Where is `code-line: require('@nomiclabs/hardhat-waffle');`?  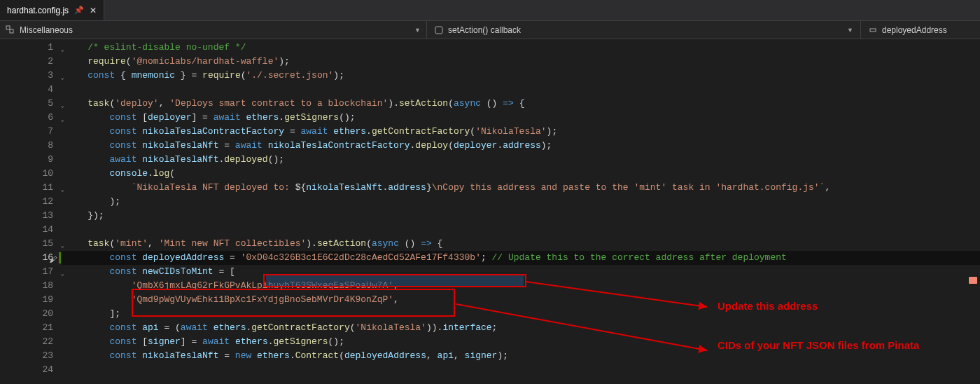 code-line: require('@nomiclabs/hardhat-waffle'); is located at coordinates (521, 62).